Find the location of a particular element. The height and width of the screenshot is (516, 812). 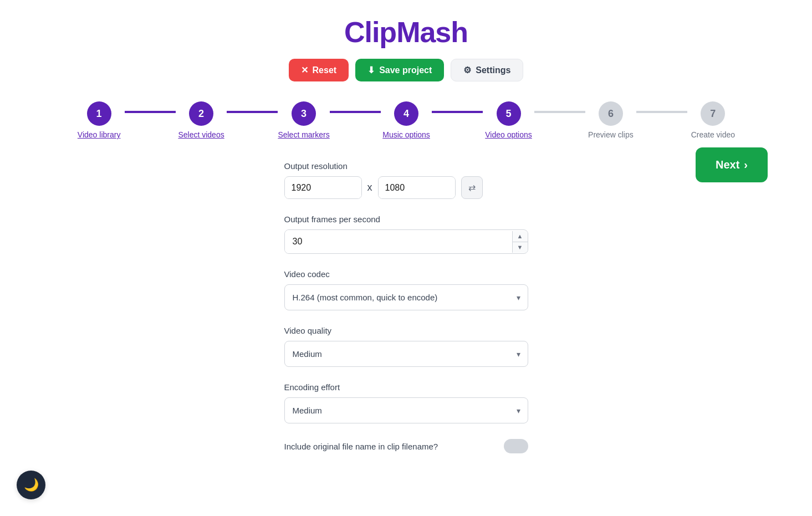

step-2-circle: 2 is located at coordinates (201, 114).